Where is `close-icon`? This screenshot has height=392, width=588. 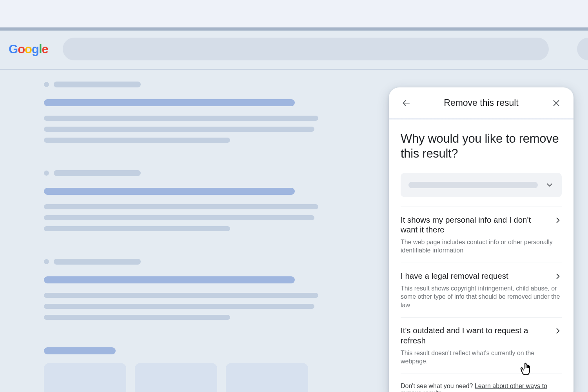
close-icon is located at coordinates (556, 103).